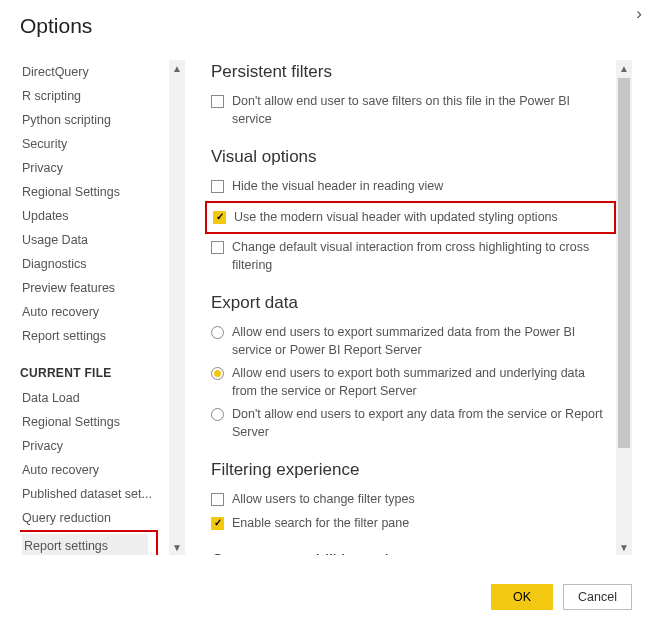 This screenshot has height=620, width=650. I want to click on group-visual-options: Visual options, so click(410, 157).